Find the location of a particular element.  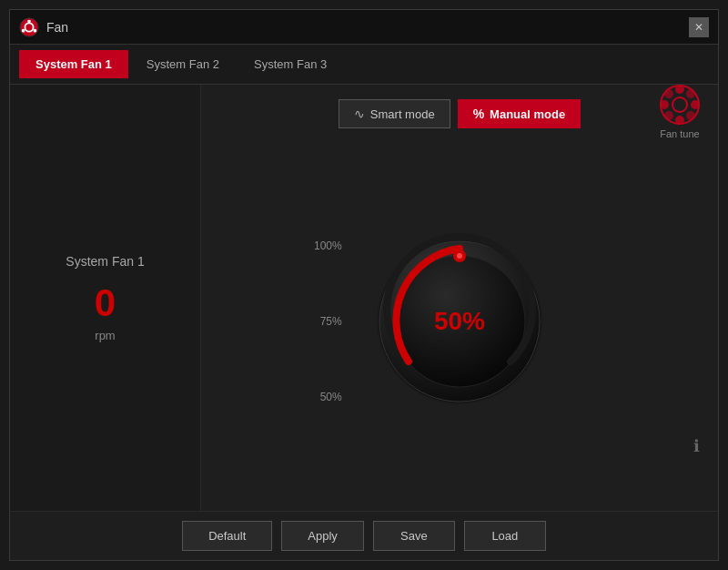

window-title: Fan is located at coordinates (368, 27).